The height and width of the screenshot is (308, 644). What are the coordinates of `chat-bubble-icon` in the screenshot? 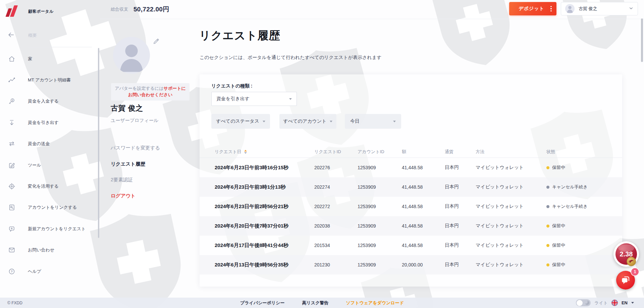 It's located at (626, 280).